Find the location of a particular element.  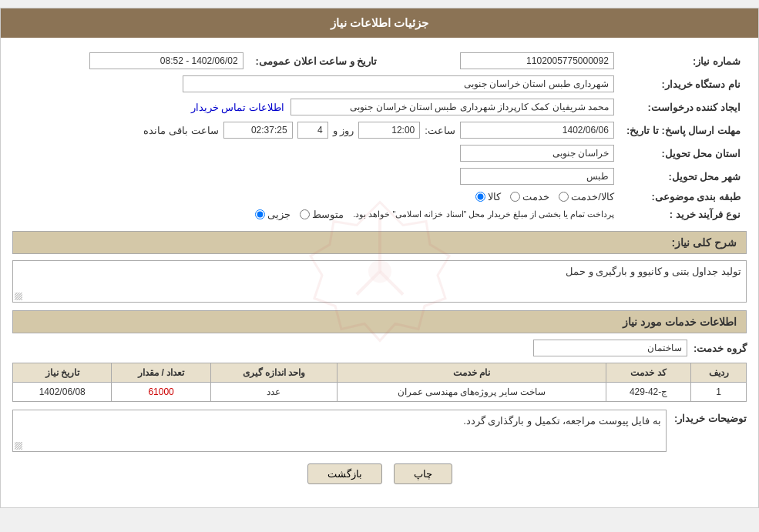

group-label: گروه خدمت: is located at coordinates (720, 348).